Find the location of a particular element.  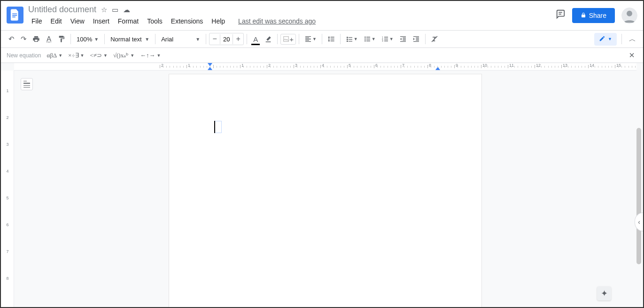

document-title: Untitled document is located at coordinates (62, 9).